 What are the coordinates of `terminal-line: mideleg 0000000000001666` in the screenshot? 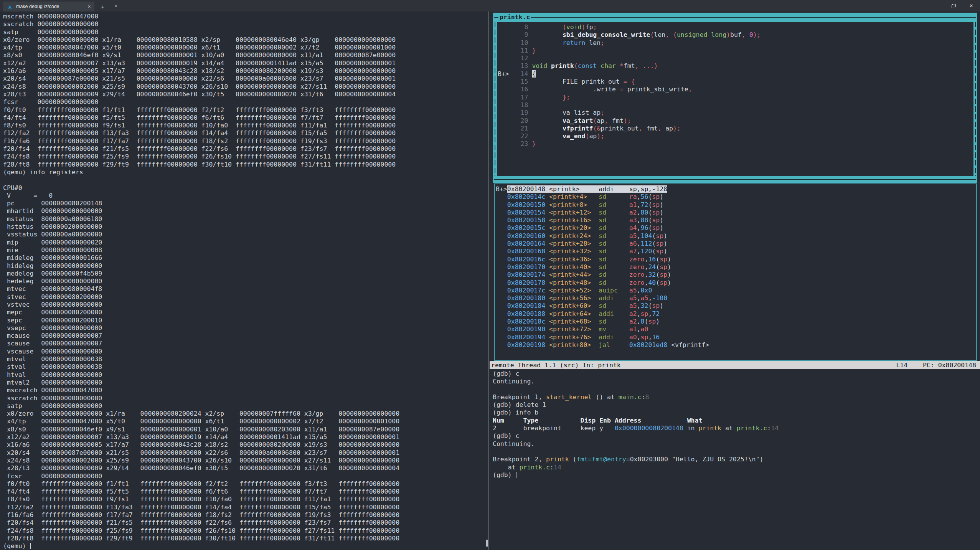 It's located at (246, 258).